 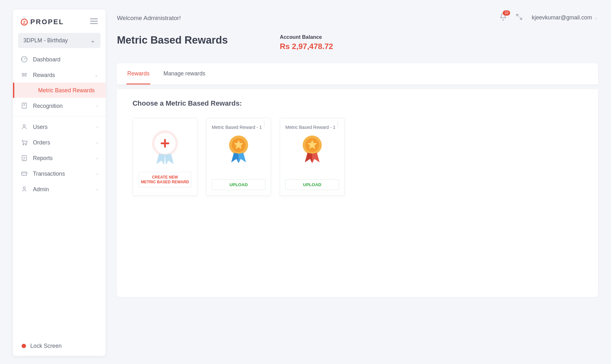 What do you see at coordinates (24, 174) in the screenshot?
I see `transactions-icon` at bounding box center [24, 174].